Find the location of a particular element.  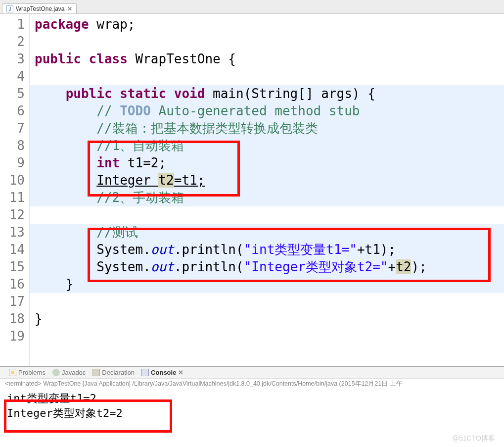

editor-tab: J WrapTestOne.java ✕ is located at coordinates (40, 8).